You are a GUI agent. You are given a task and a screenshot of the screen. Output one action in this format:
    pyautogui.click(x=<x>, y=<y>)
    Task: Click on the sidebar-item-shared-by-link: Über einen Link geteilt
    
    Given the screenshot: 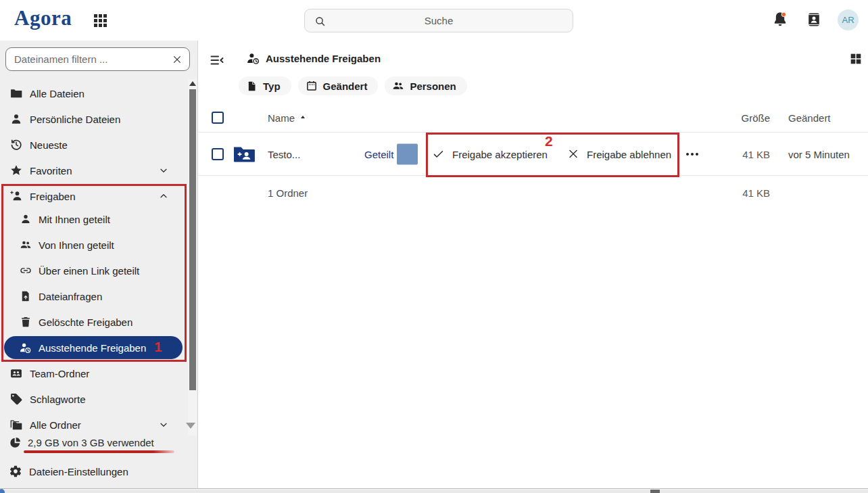 What is the action you would take?
    pyautogui.click(x=94, y=271)
    